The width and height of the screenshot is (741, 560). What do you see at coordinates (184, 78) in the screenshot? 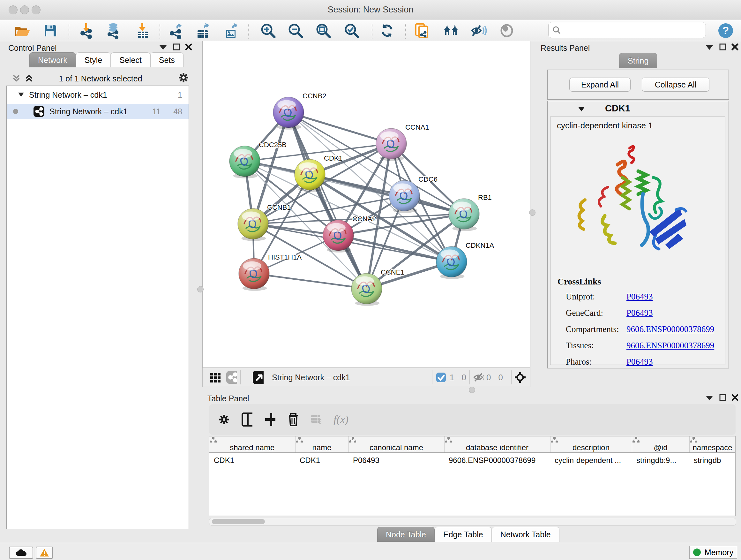
I see `network-options-gear-icon` at bounding box center [184, 78].